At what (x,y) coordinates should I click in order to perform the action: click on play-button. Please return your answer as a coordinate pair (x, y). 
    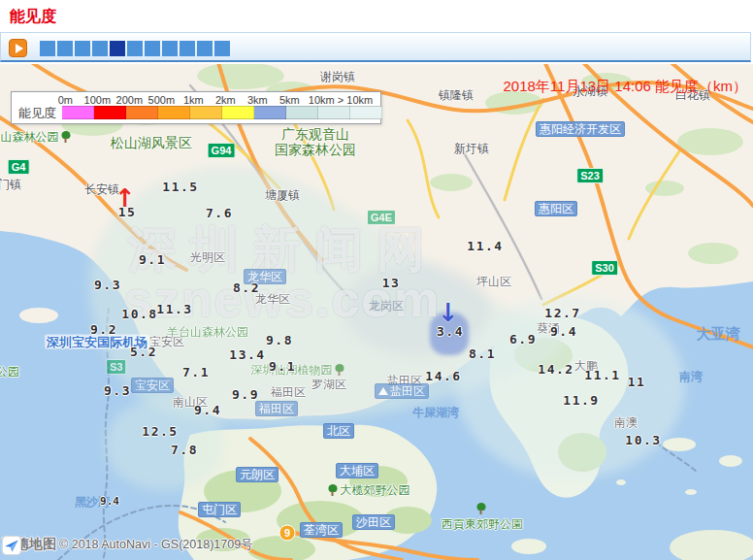
    Looking at the image, I should click on (17, 49).